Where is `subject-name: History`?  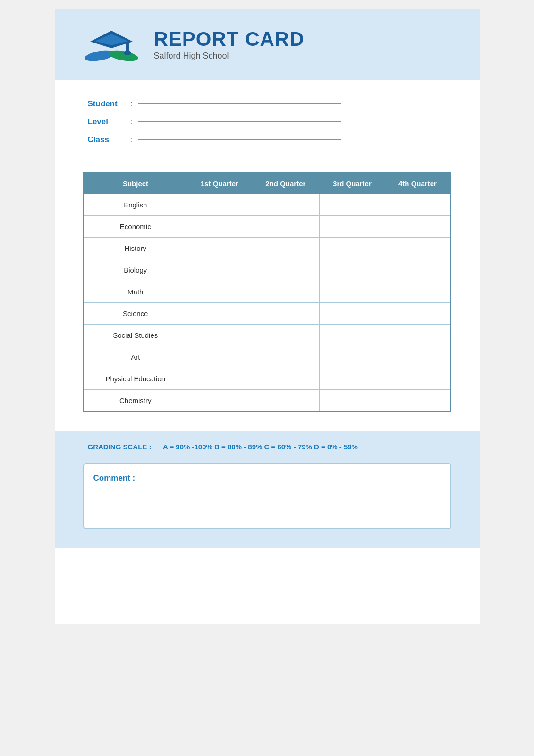 subject-name: History is located at coordinates (136, 249).